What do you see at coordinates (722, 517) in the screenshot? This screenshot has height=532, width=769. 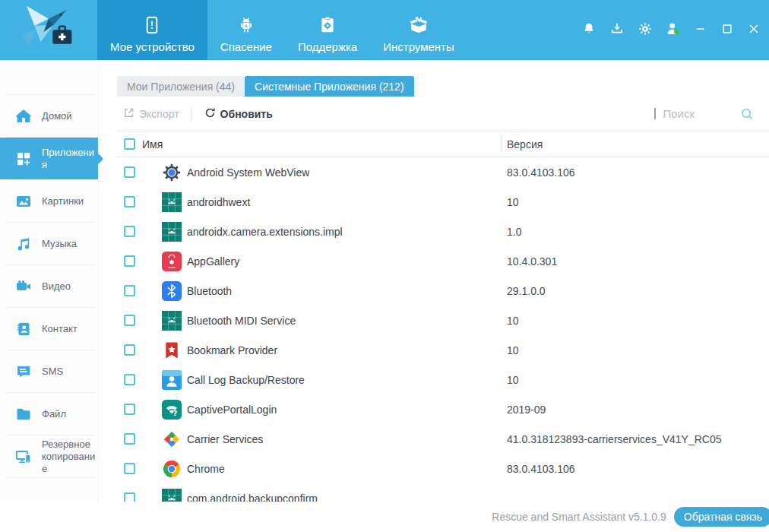 I see `feedback-button: Обратная связь` at bounding box center [722, 517].